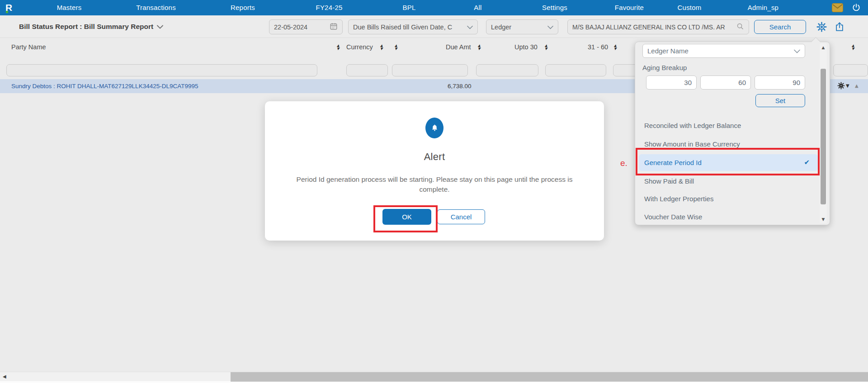 This screenshot has height=383, width=868. I want to click on check-icon: ✔, so click(807, 163).